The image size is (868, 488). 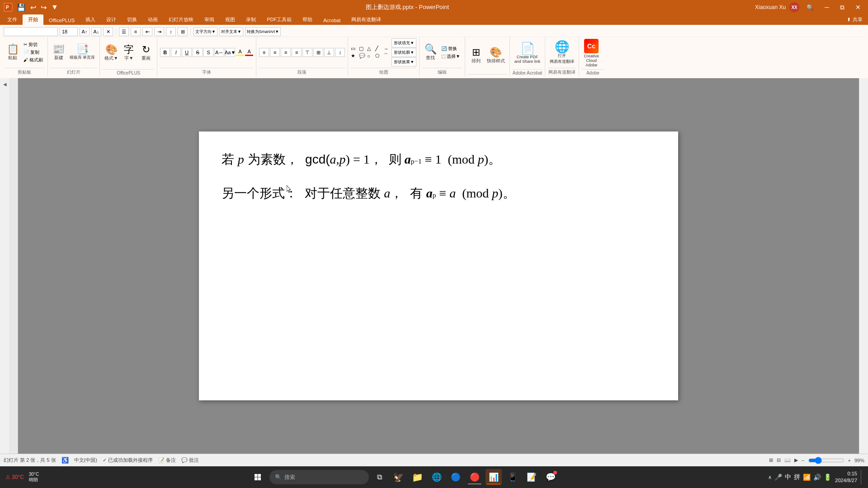 I want to click on tab-acrobat: Acrobat, so click(x=332, y=20).